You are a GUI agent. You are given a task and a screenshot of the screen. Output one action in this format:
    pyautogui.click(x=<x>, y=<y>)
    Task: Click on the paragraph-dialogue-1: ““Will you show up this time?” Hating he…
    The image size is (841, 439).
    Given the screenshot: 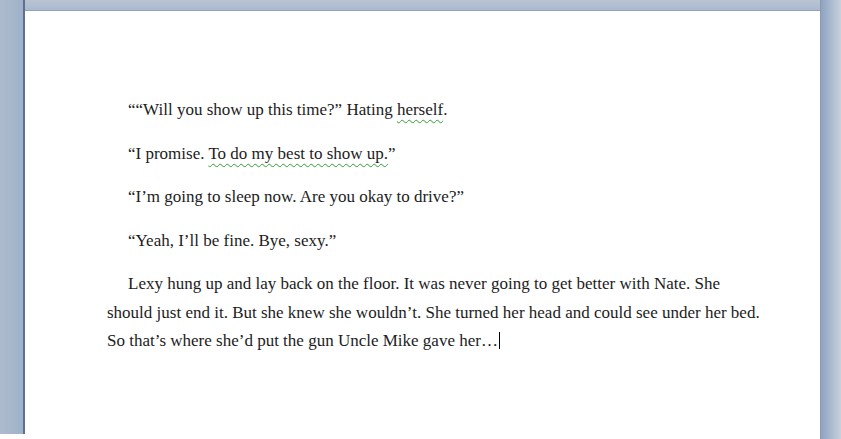 What is the action you would take?
    pyautogui.click(x=464, y=110)
    